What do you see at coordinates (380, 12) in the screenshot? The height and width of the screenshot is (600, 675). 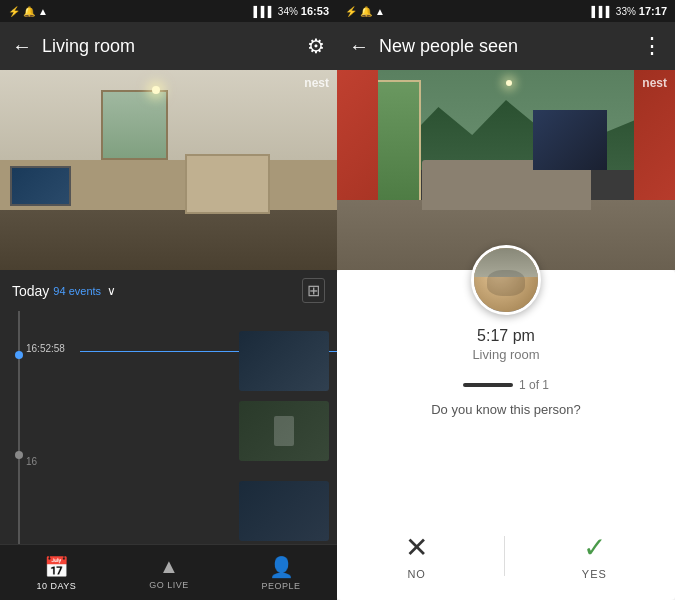 I see `right-wifi-icon: ▲` at bounding box center [380, 12].